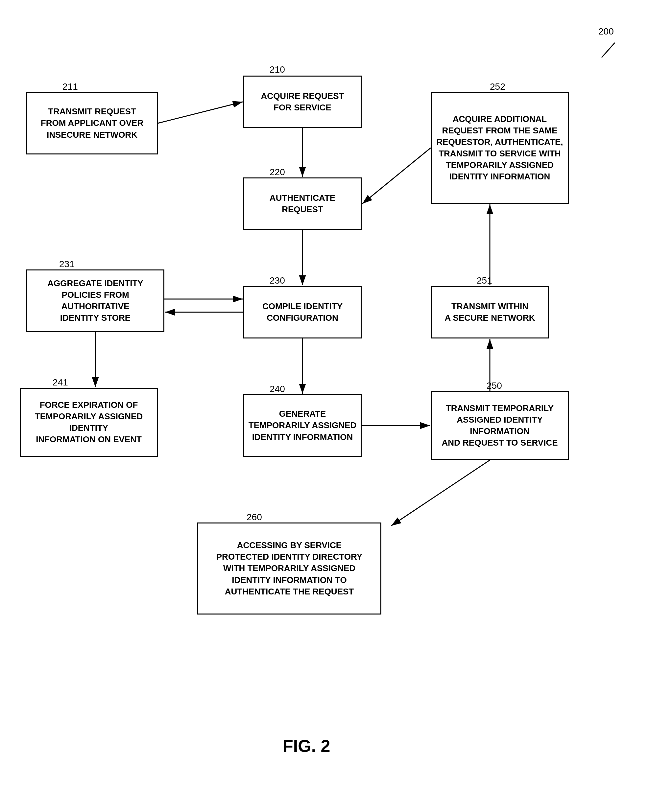 Image resolution: width=672 pixels, height=789 pixels. What do you see at coordinates (277, 172) in the screenshot?
I see `label-220: 220` at bounding box center [277, 172].